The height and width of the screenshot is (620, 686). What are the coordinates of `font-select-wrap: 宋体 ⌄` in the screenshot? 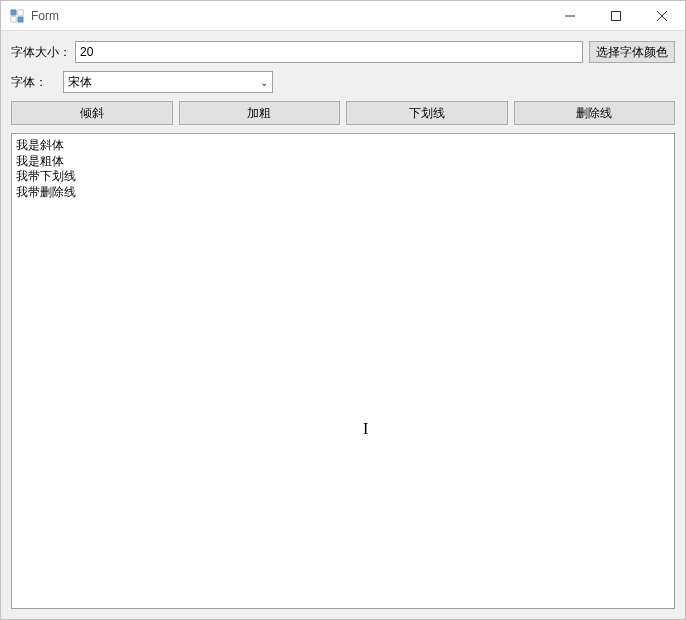 It's located at (168, 82).